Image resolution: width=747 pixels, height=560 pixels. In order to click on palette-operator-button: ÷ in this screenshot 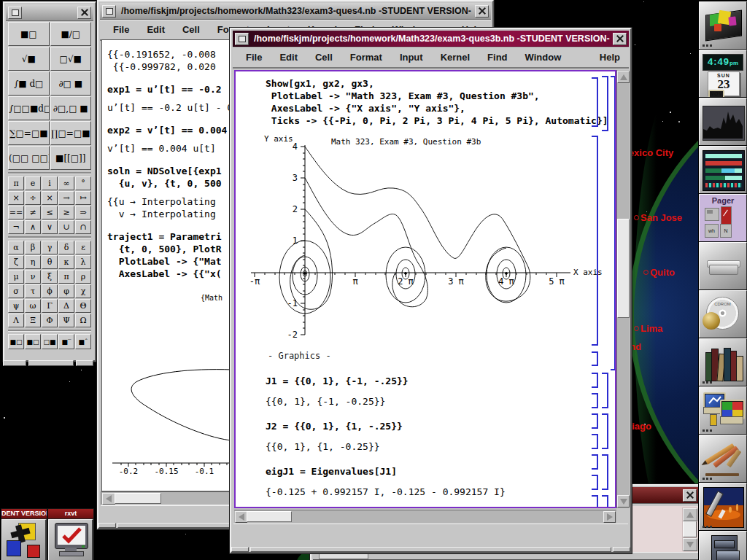, I will do `click(33, 198)`.